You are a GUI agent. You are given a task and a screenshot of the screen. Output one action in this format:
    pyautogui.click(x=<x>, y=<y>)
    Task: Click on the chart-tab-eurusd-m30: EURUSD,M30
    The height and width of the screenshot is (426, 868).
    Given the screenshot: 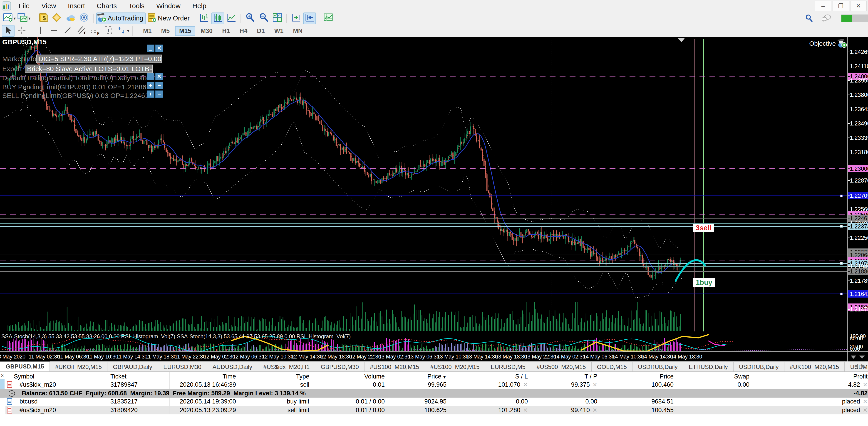 What is the action you would take?
    pyautogui.click(x=183, y=367)
    